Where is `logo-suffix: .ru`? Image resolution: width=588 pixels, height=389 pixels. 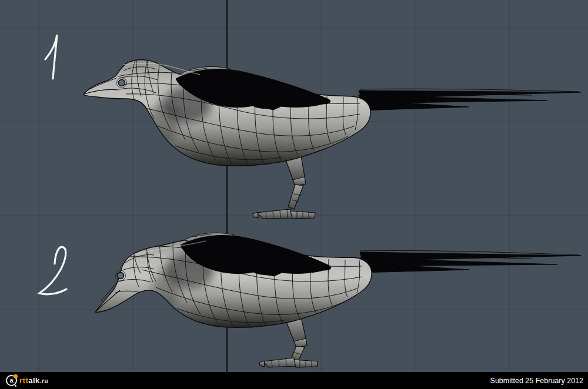
logo-suffix: .ru is located at coordinates (44, 381).